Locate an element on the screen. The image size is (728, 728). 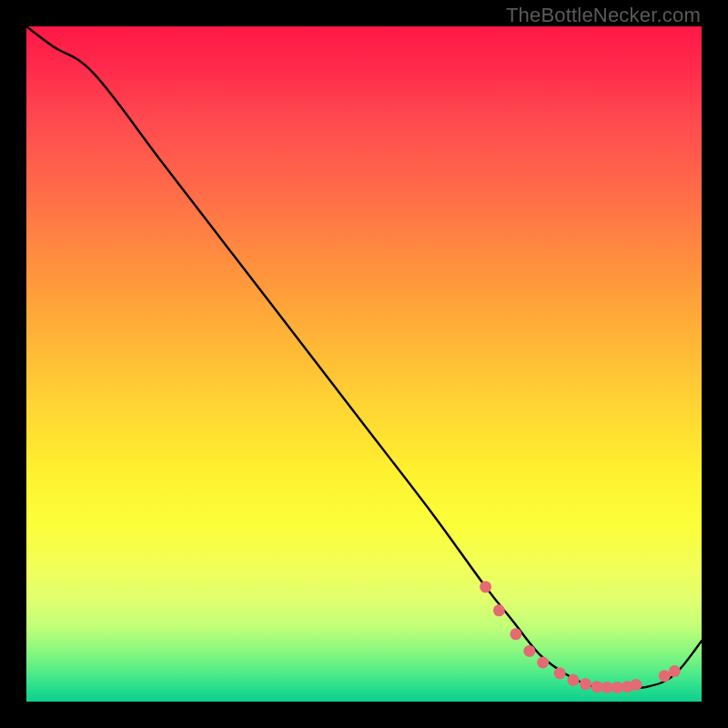
watermark-text: TheBottleNecker.com is located at coordinates (603, 15).